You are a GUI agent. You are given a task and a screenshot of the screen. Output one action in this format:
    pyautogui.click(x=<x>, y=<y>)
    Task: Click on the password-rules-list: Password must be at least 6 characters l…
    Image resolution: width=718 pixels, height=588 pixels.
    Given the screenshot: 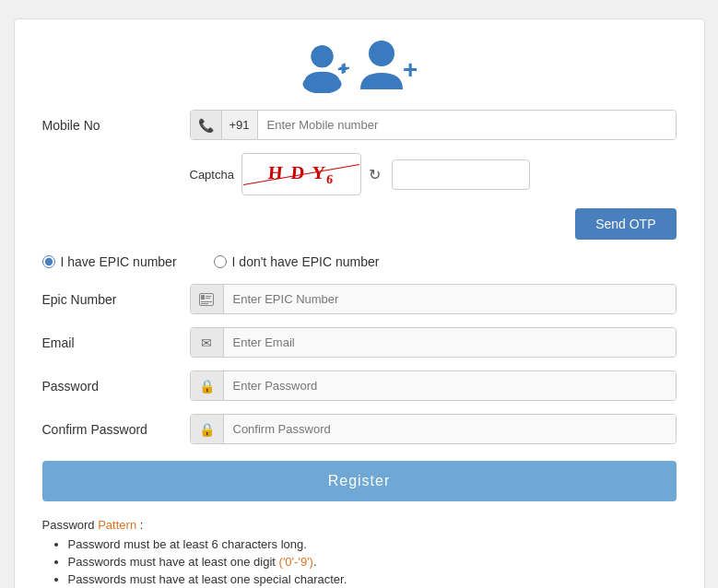 What is the action you would take?
    pyautogui.click(x=359, y=562)
    